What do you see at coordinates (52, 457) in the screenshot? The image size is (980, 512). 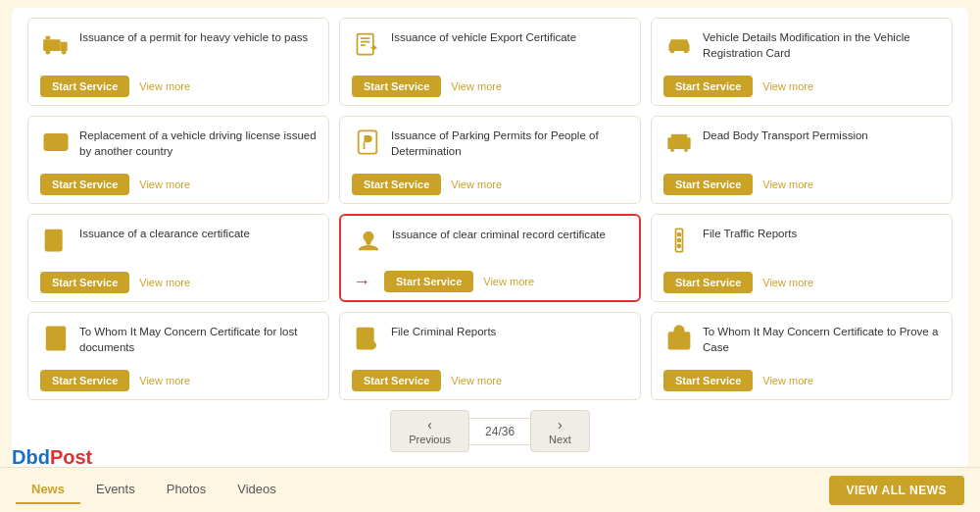 I see `dbd-logo: DbdPost` at bounding box center [52, 457].